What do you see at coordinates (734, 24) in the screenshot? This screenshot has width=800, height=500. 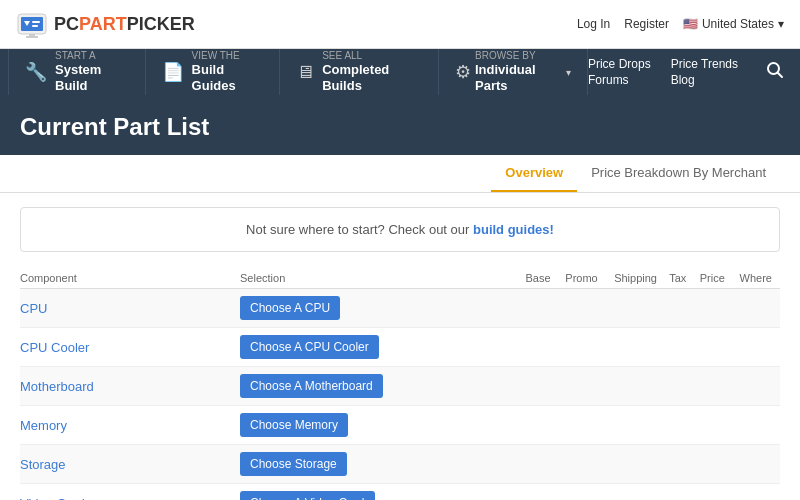 I see `country-selector: 🇺🇸 United States ▾` at bounding box center [734, 24].